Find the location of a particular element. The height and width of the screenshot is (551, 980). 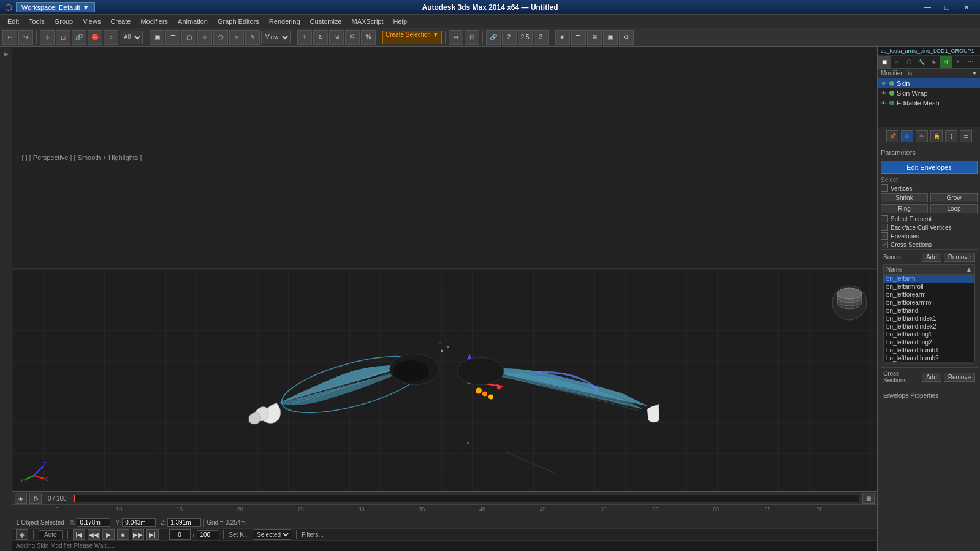

bone-lefthandring1: bn_lefthandring1 is located at coordinates (929, 335).